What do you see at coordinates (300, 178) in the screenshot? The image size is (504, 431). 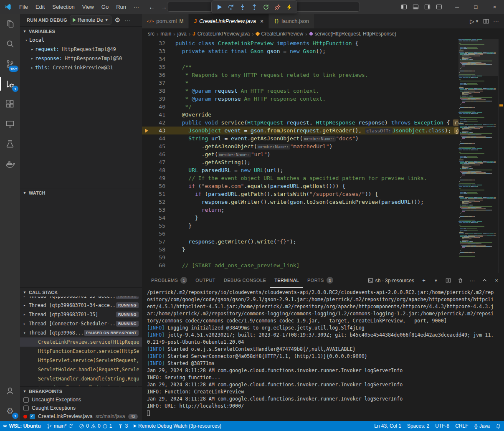 I see `code-line: 49 // If the event object URL matches a …` at bounding box center [300, 178].